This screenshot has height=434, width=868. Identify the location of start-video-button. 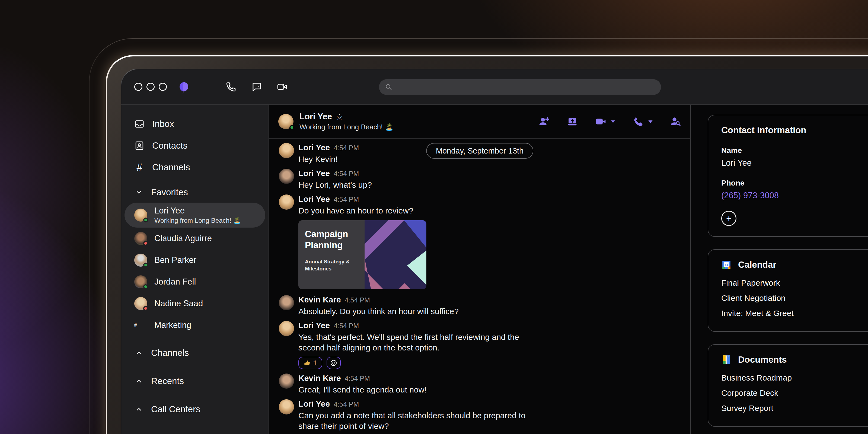
(605, 122).